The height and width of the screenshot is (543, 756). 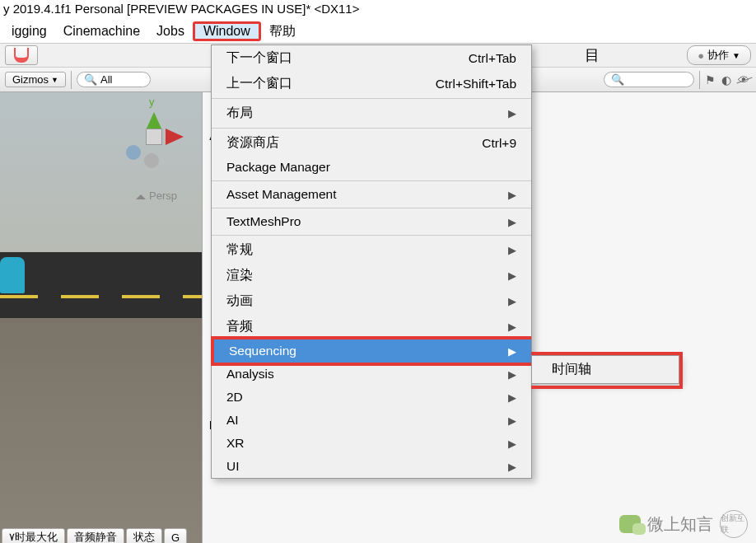 I want to click on menu-next-window: 下一个窗口Ctrl+Tab, so click(x=371, y=58).